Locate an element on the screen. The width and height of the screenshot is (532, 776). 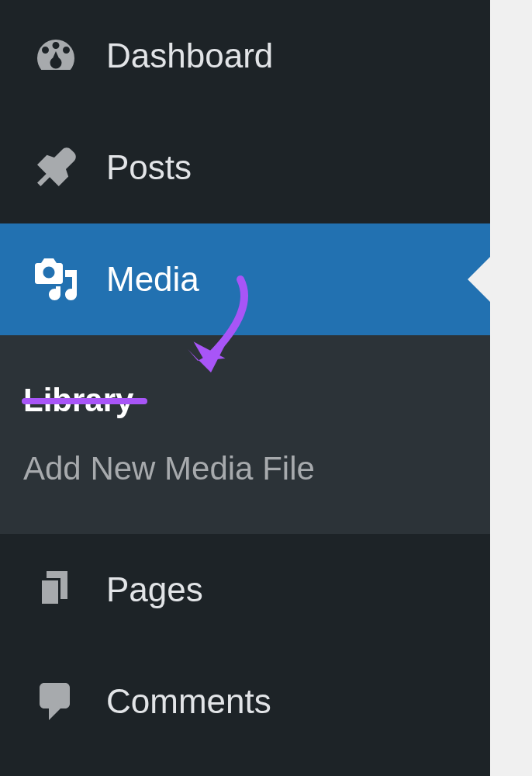
annotation-underline is located at coordinates (85, 401).